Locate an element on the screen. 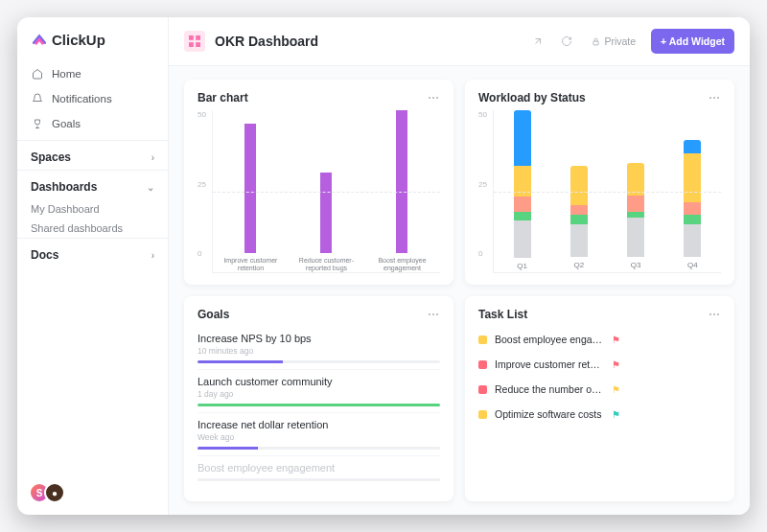 The height and width of the screenshot is (532, 767). avatar: ● is located at coordinates (55, 493).